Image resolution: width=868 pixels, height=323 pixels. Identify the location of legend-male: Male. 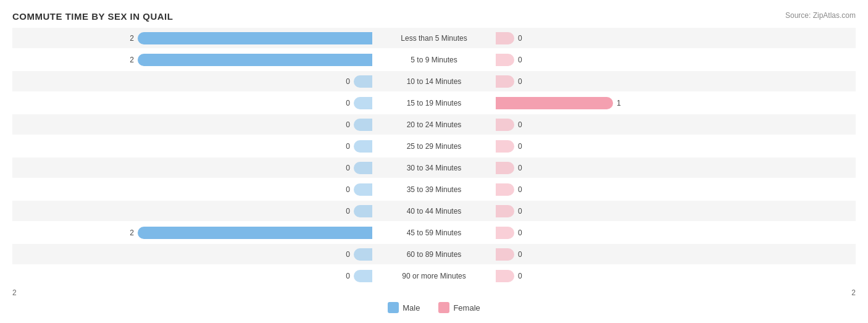
(404, 308).